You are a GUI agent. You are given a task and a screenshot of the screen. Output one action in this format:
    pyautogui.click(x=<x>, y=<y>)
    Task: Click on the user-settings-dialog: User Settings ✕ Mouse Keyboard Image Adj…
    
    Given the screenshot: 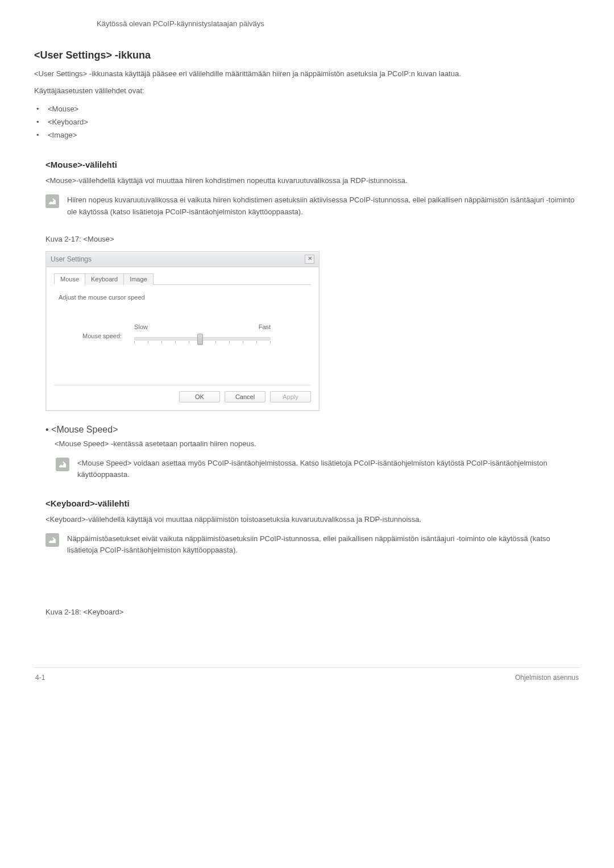 What is the action you would take?
    pyautogui.click(x=182, y=331)
    